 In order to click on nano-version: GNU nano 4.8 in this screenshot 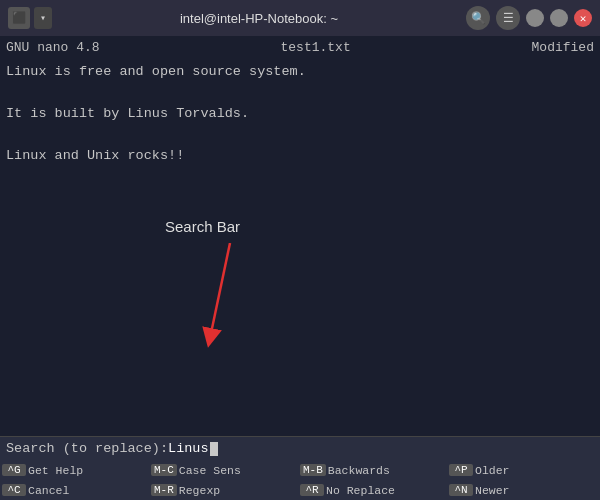, I will do `click(53, 48)`.